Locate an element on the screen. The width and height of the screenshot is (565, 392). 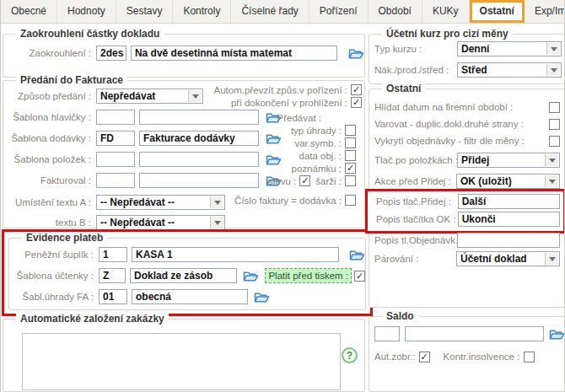
delivery-tpl-code-input: FD is located at coordinates (116, 138).